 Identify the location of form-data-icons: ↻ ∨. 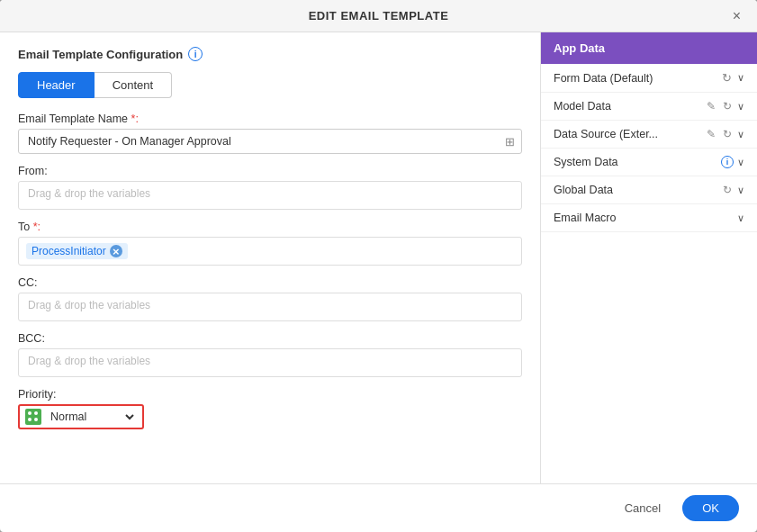
(733, 77).